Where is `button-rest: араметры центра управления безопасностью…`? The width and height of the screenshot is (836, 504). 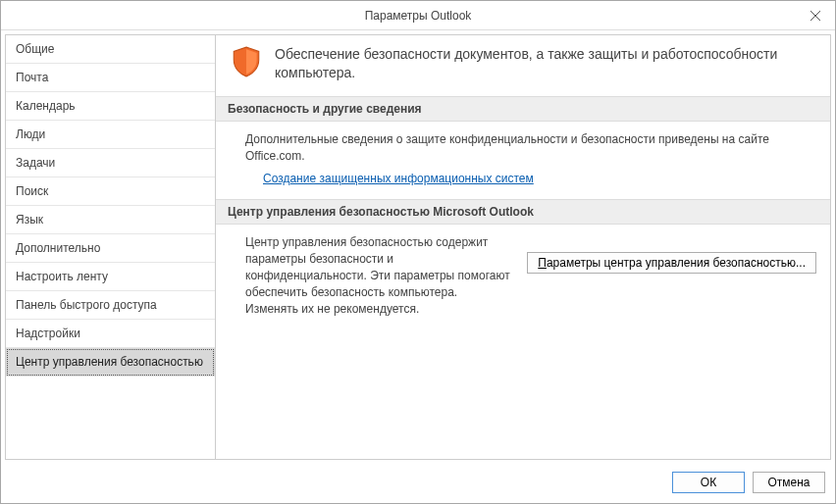 button-rest: араметры центра управления безопасностью… is located at coordinates (676, 263).